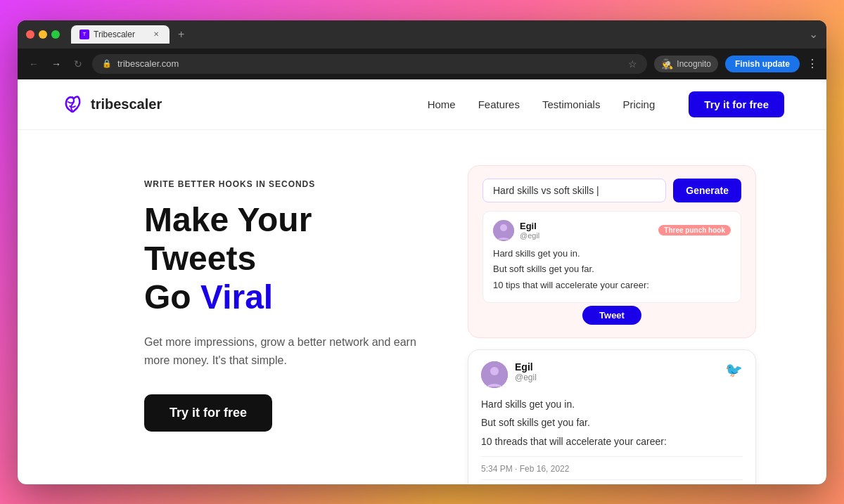 This screenshot has width=844, height=504. Describe the element at coordinates (571, 104) in the screenshot. I see `nav-testimonials: Testimonials` at that location.